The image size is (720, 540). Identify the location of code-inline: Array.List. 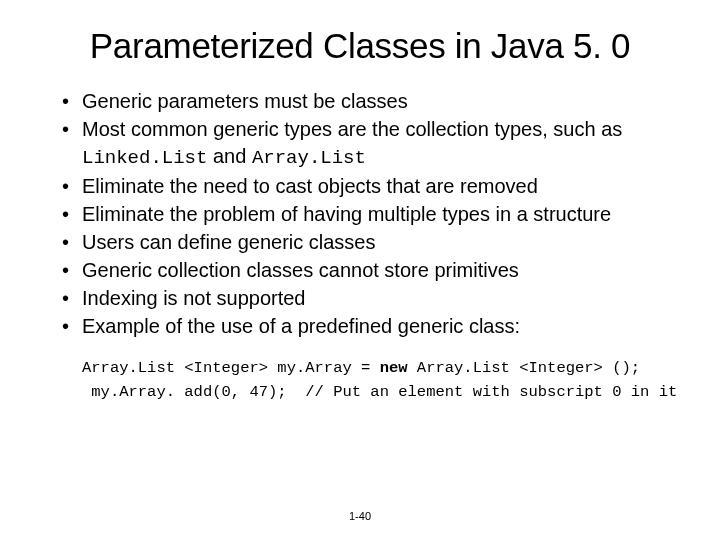
(309, 158).